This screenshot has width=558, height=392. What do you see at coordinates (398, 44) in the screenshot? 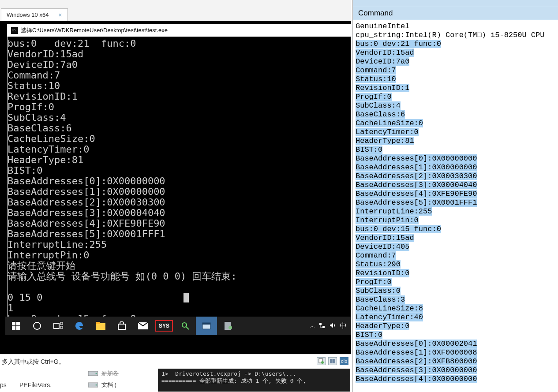
I see `debugger-line: bus:0 dev:21 func:0` at bounding box center [398, 44].